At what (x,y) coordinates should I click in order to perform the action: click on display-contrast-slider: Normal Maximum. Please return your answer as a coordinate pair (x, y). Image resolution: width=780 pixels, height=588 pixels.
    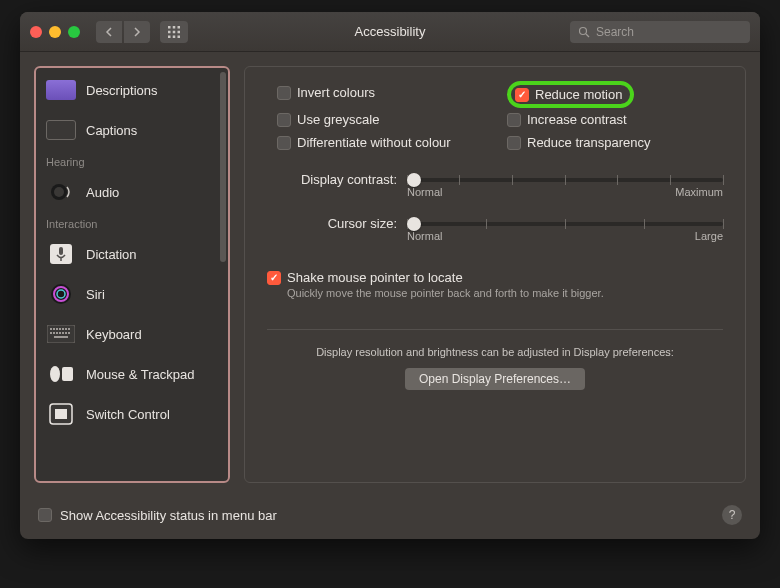
    Looking at the image, I should click on (565, 187).